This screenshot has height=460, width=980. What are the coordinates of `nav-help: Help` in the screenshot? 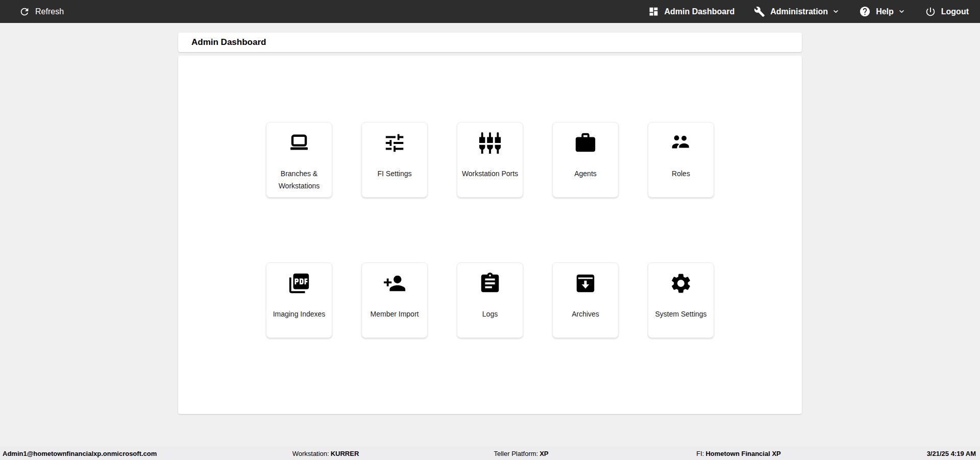 It's located at (882, 11).